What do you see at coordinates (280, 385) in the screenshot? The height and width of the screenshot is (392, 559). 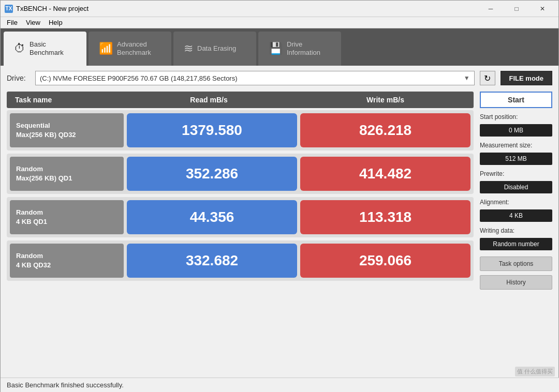 I see `status-bar: Basic Benchmark finished successfully.` at bounding box center [280, 385].